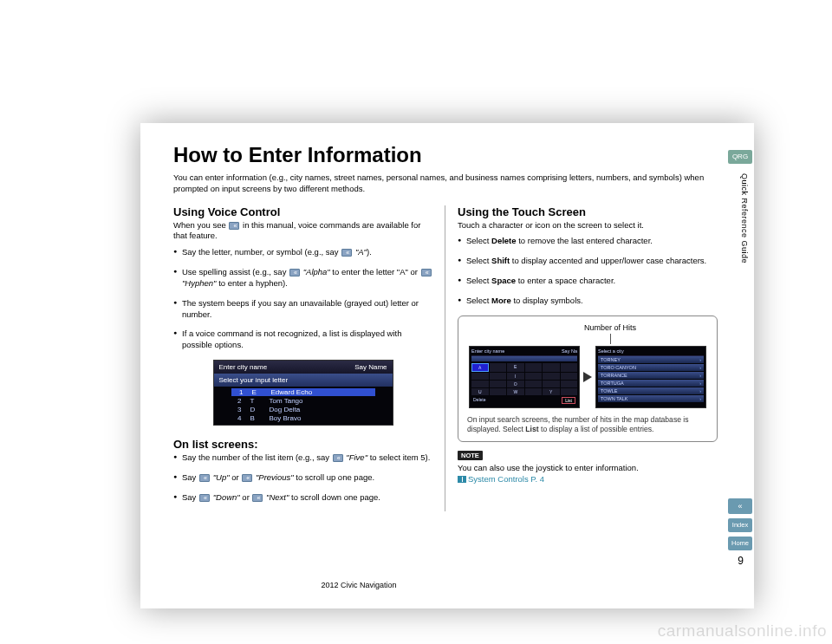 This screenshot has height=644, width=832. I want to click on touch-frame: Number of Hits Enter city name Say Na AE…, so click(588, 379).